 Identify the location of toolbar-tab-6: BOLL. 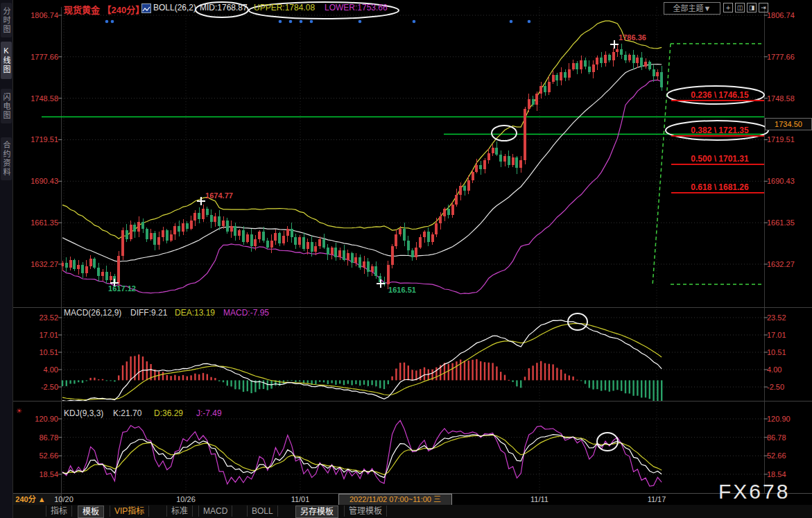
(262, 511).